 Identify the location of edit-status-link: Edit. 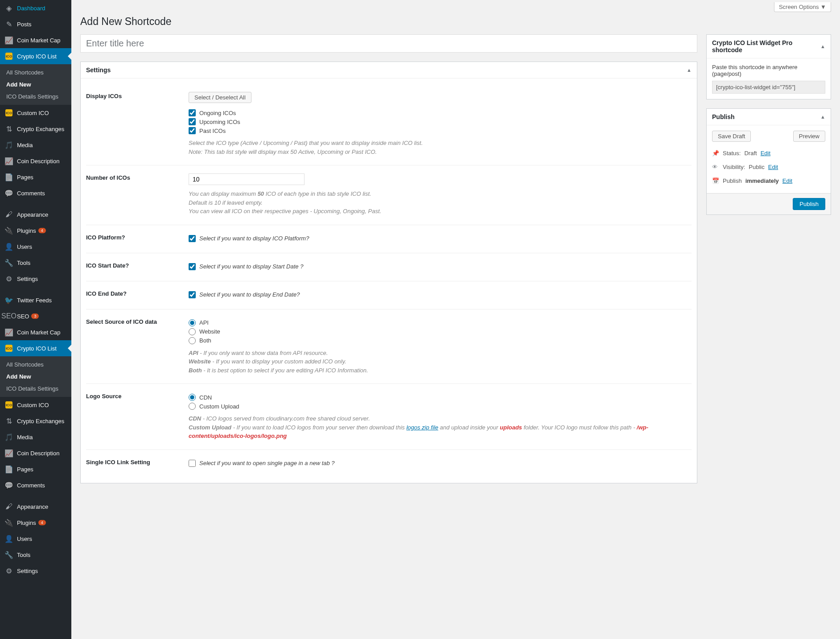
(766, 153).